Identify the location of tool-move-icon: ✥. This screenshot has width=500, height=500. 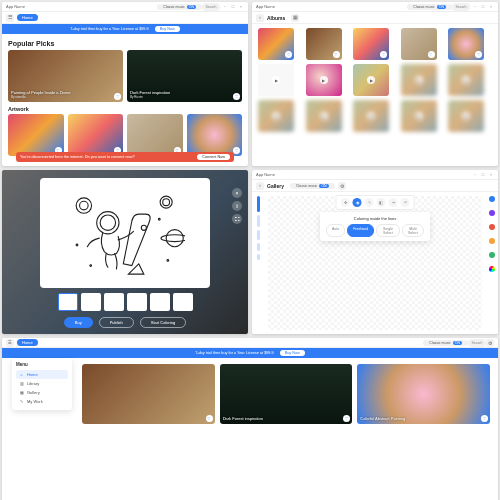
(346, 202).